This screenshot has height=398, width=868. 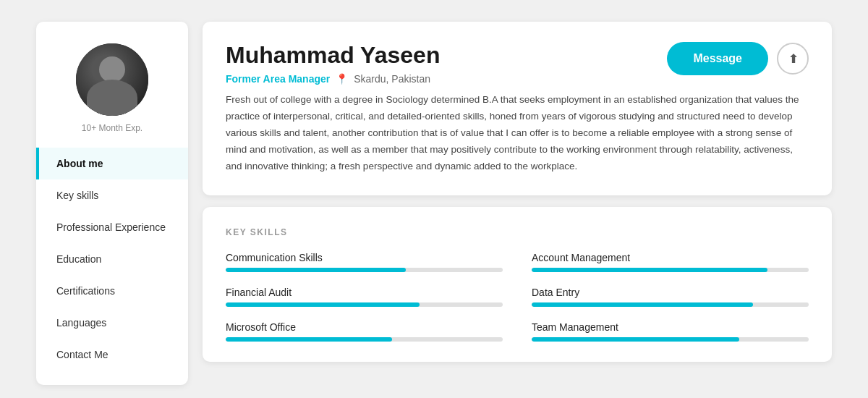 What do you see at coordinates (517, 133) in the screenshot?
I see `profile-bio: Fresh out of college with a degree in So…` at bounding box center [517, 133].